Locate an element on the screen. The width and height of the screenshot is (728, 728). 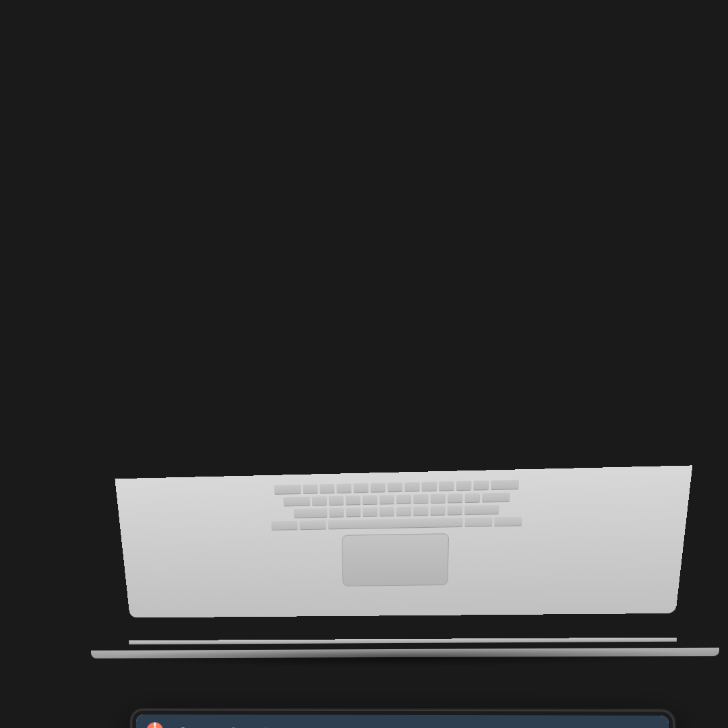
key-enter is located at coordinates (495, 497).